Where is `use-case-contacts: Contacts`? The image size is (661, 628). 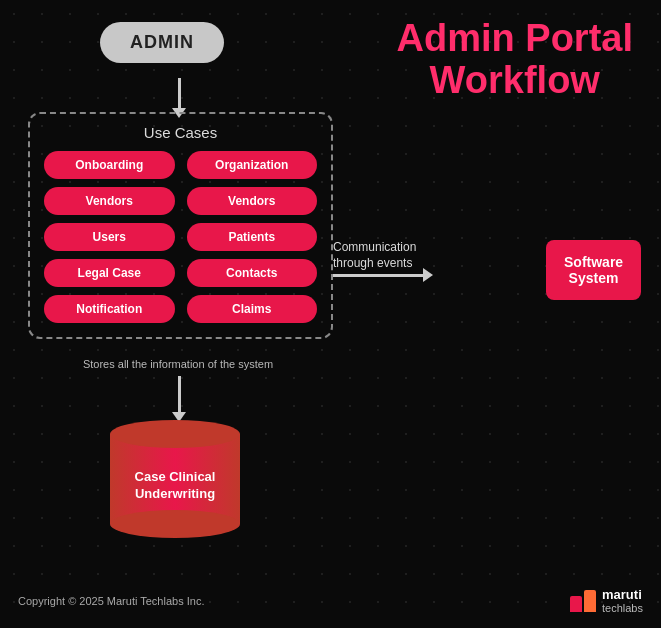 use-case-contacts: Contacts is located at coordinates (252, 273).